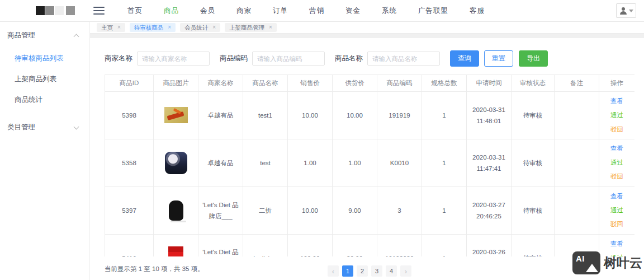 The width and height of the screenshot is (644, 280). Describe the element at coordinates (247, 27) in the screenshot. I see `tab-label: 上架商品管理` at that location.